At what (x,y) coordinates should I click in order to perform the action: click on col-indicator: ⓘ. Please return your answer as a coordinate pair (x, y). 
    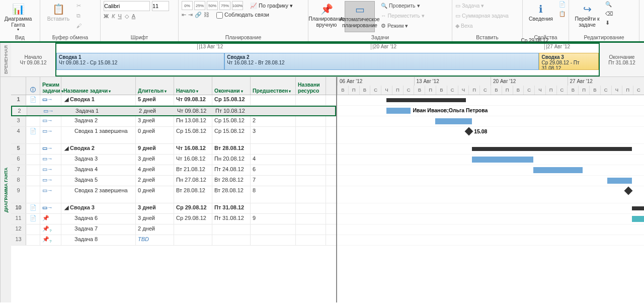
    Looking at the image, I should click on (33, 86).